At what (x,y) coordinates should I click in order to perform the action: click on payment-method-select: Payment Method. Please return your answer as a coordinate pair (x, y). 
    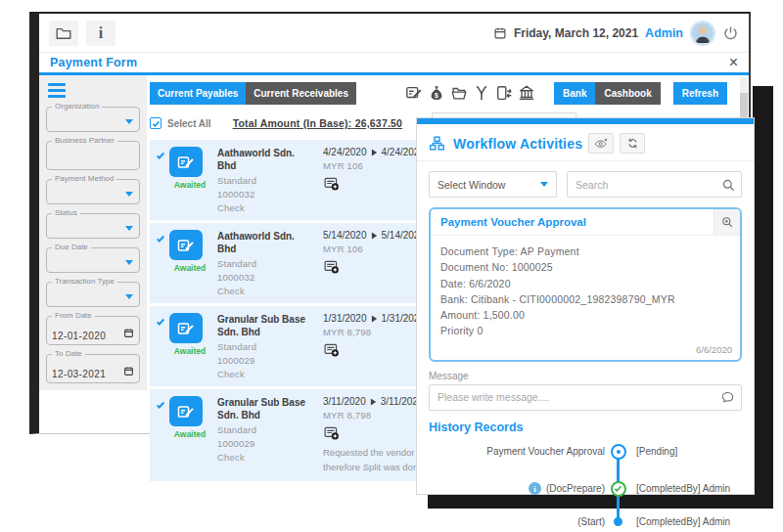
    Looking at the image, I should click on (93, 192).